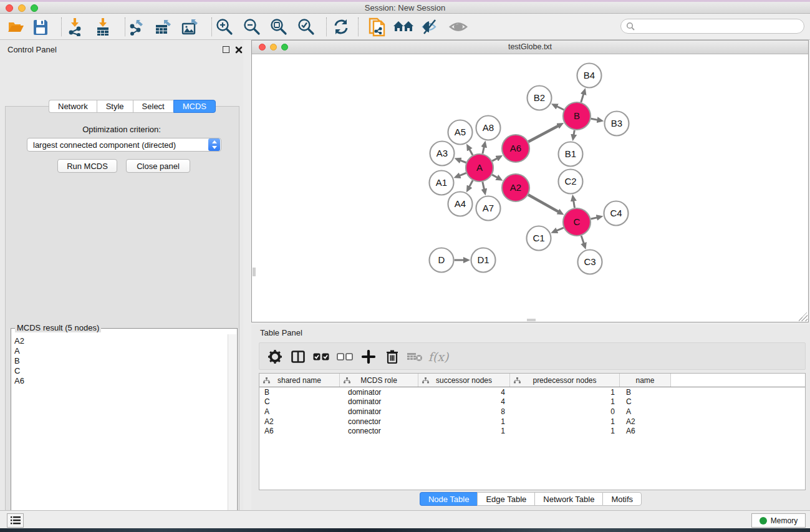 The width and height of the screenshot is (810, 532). Describe the element at coordinates (34, 8) in the screenshot. I see `zoom-window-button` at that location.